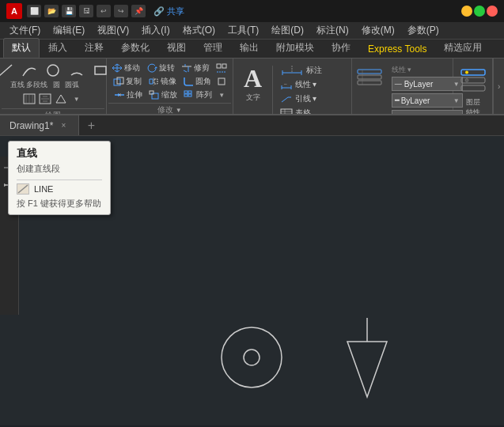  Describe the element at coordinates (463, 47) in the screenshot. I see `tab-featured: 精选应用` at that location.